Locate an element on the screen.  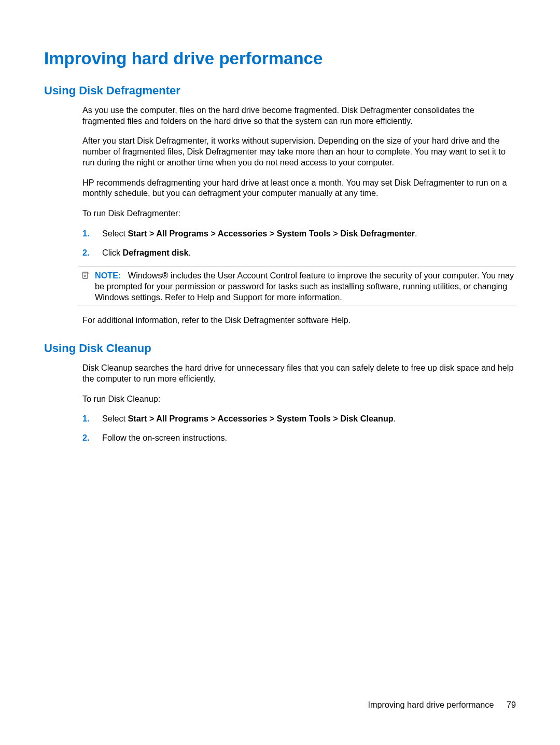
paragraph: As you use the computer, files on the ha… is located at coordinates (299, 115).